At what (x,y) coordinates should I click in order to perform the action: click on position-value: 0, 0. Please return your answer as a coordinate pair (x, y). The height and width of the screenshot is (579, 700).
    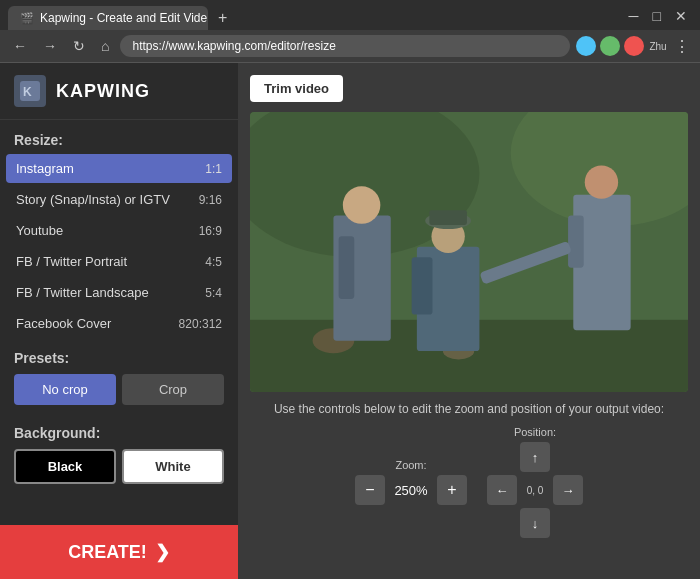
    Looking at the image, I should click on (535, 490).